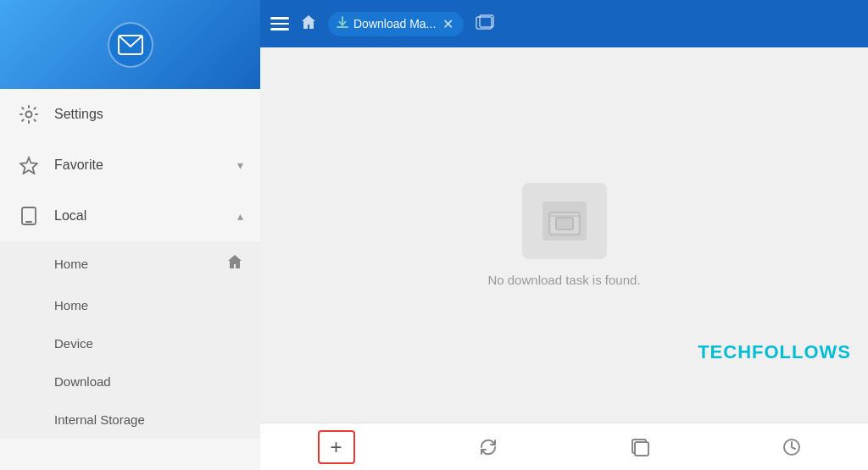 Image resolution: width=868 pixels, height=470 pixels. I want to click on sidebar-subitem-device: Device, so click(131, 344).